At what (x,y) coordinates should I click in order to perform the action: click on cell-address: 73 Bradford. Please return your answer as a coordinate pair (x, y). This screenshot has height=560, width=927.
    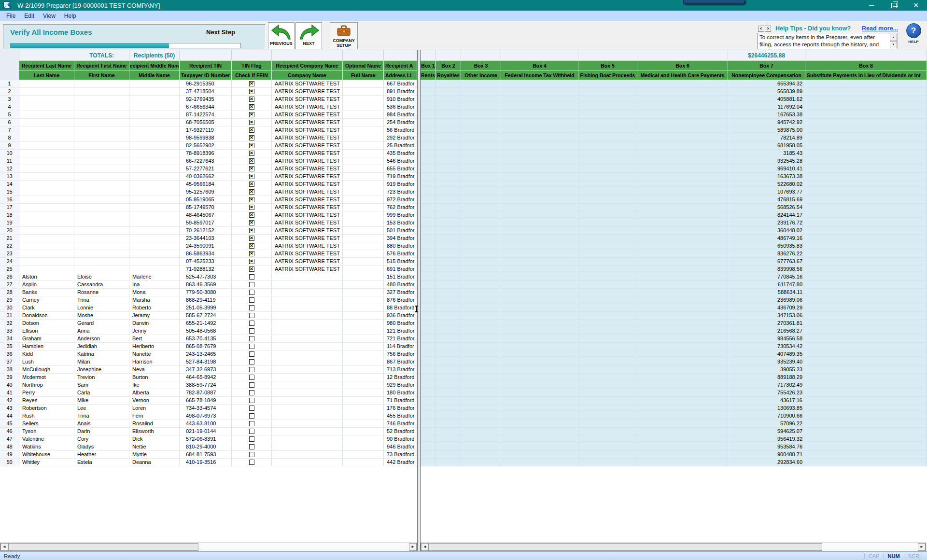
    Looking at the image, I should click on (401, 455).